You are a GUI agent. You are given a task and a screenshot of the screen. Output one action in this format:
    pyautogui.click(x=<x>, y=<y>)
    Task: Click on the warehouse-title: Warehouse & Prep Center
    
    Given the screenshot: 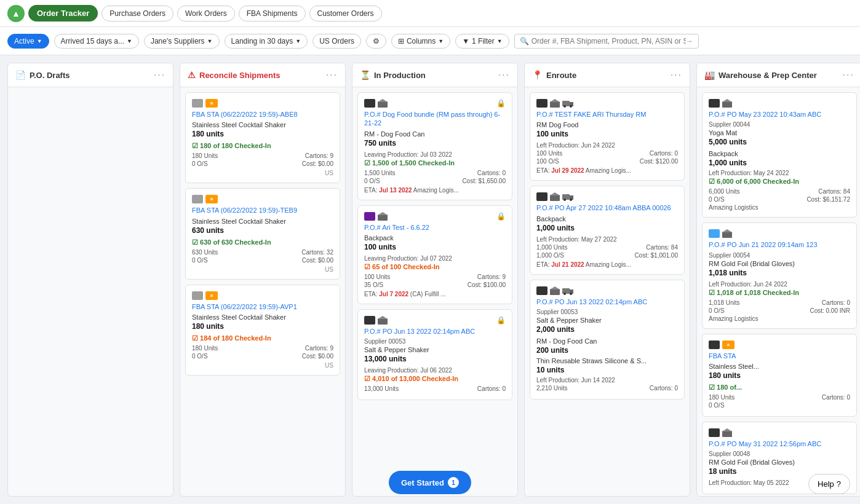 What is the action you would take?
    pyautogui.click(x=768, y=75)
    